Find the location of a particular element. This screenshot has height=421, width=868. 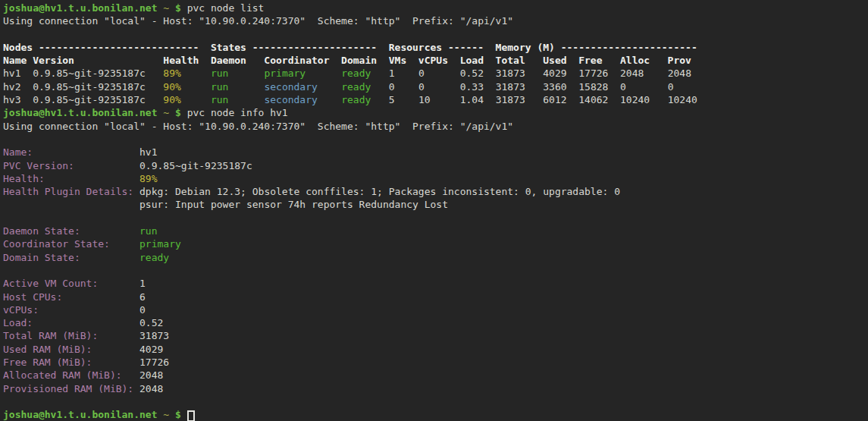

field-label: Provisioned RAM (MiB): is located at coordinates (68, 388).